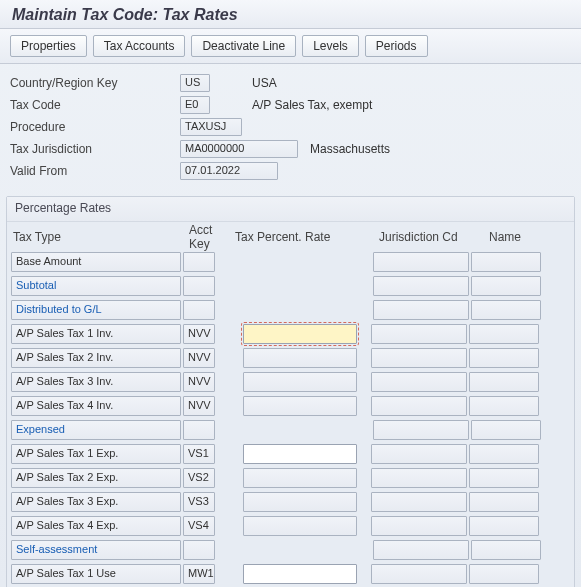 The width and height of the screenshot is (581, 587). What do you see at coordinates (96, 286) in the screenshot?
I see `tax-type-cell: Subtotal` at bounding box center [96, 286].